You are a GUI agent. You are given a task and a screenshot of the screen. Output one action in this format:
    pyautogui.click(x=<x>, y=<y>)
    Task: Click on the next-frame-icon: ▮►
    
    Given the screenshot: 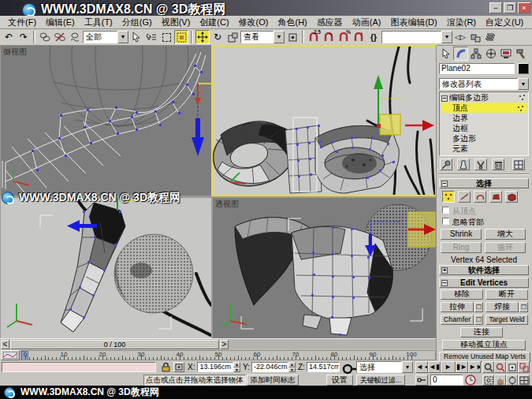 What is the action you would take?
    pyautogui.click(x=462, y=367)
    